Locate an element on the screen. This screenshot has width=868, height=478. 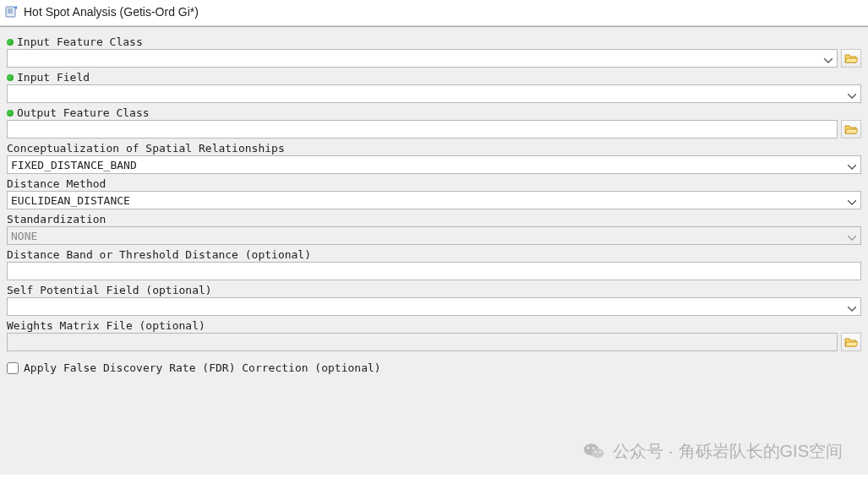
standardization-select: NONE is located at coordinates (434, 236).